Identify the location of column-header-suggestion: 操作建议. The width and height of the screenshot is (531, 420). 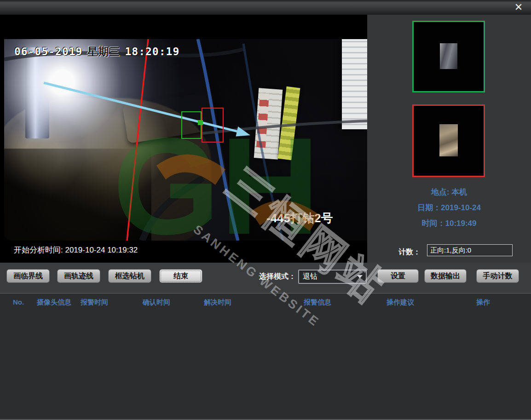
(400, 303).